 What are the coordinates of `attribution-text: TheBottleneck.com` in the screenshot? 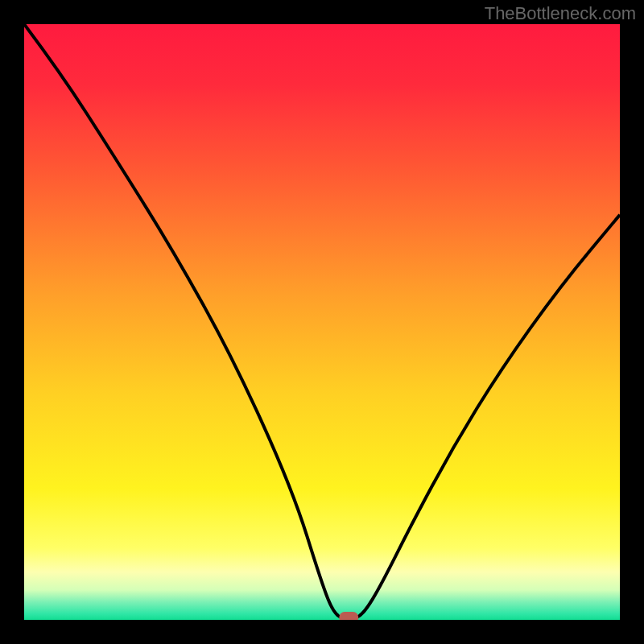 It's located at (560, 14).